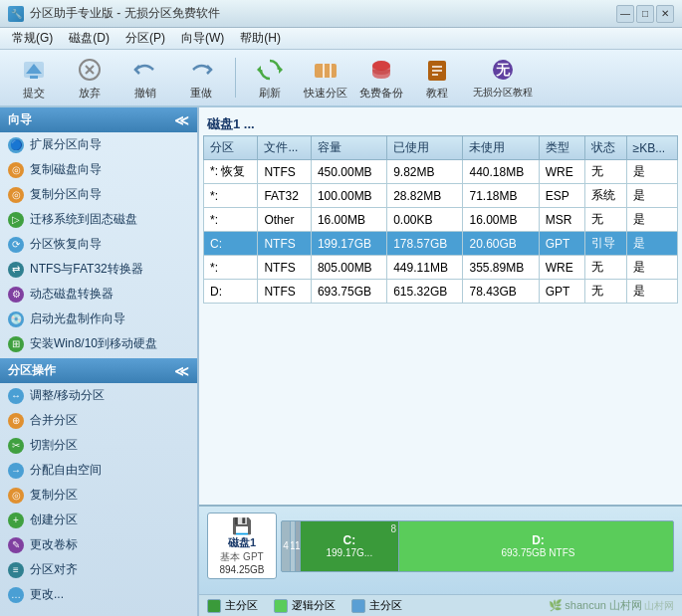  I want to click on undo-button: 撤销, so click(145, 78).